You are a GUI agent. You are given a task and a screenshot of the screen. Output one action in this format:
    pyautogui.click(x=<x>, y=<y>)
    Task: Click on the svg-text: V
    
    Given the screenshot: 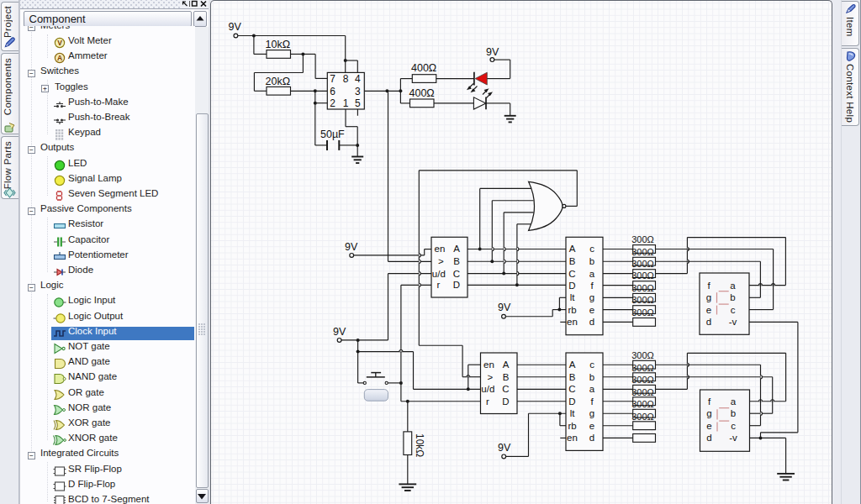 What is the action you would take?
    pyautogui.click(x=60, y=43)
    